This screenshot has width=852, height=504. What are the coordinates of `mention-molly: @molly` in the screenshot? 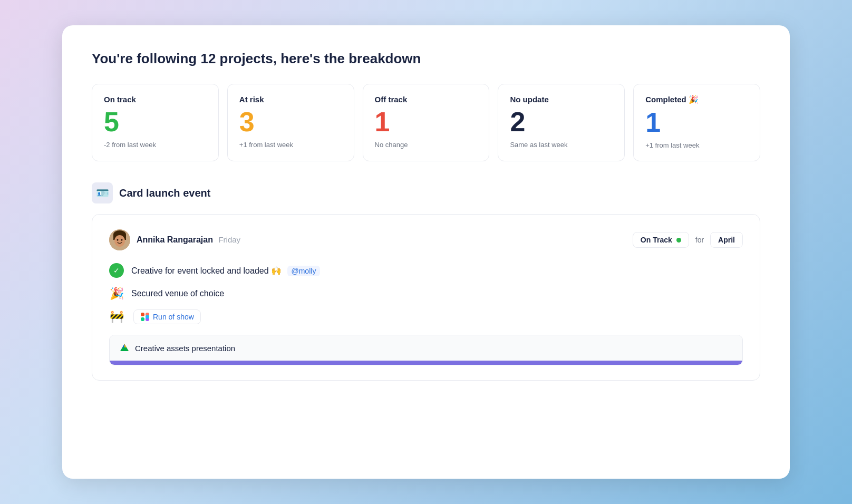 It's located at (304, 271).